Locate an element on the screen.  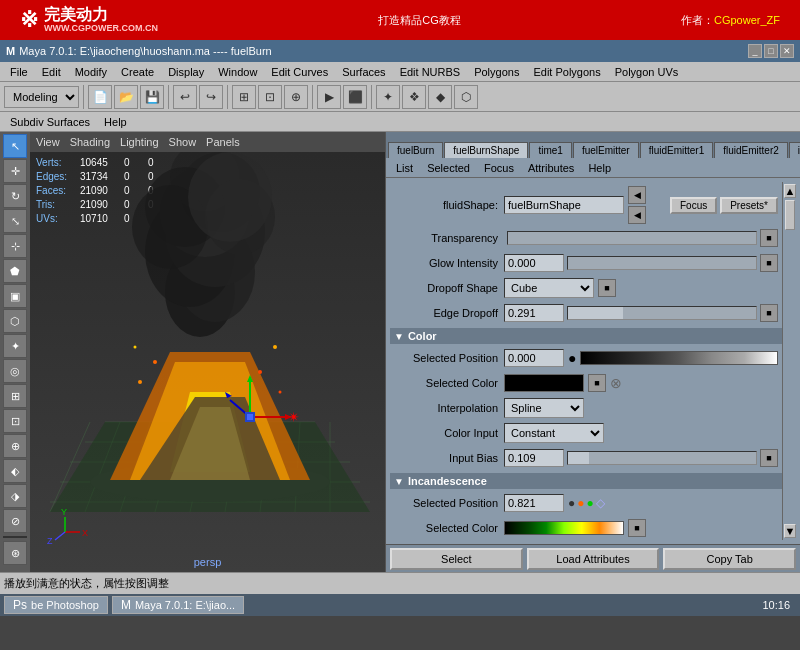
dropoff-shape-select: Cube Sphere Cone is located at coordinates (549, 288).